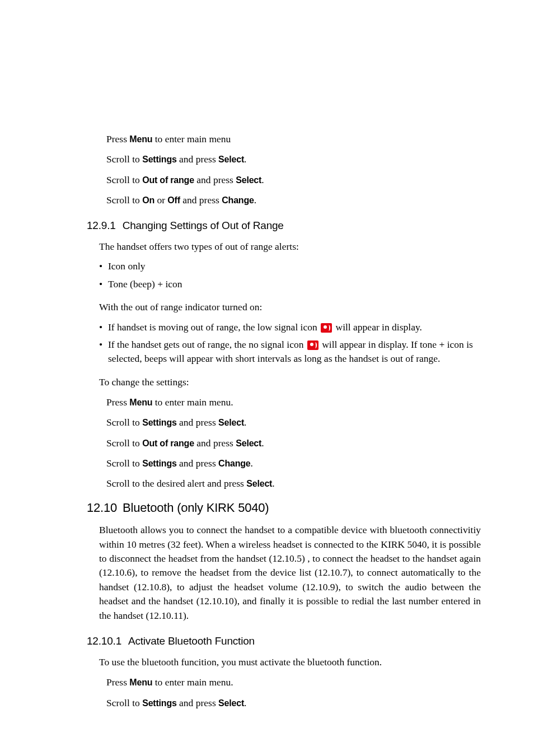  I want to click on heading-number: 12.9.1, so click(101, 225).